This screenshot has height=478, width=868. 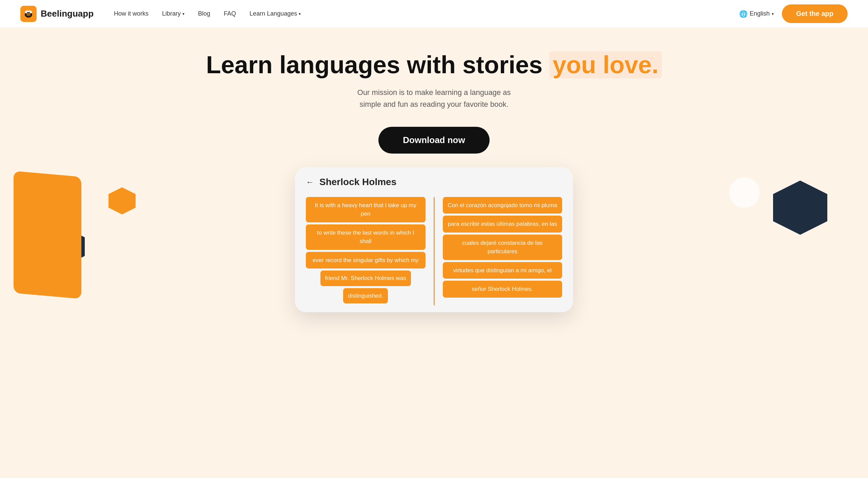 What do you see at coordinates (434, 252) in the screenshot?
I see `text-divider` at bounding box center [434, 252].